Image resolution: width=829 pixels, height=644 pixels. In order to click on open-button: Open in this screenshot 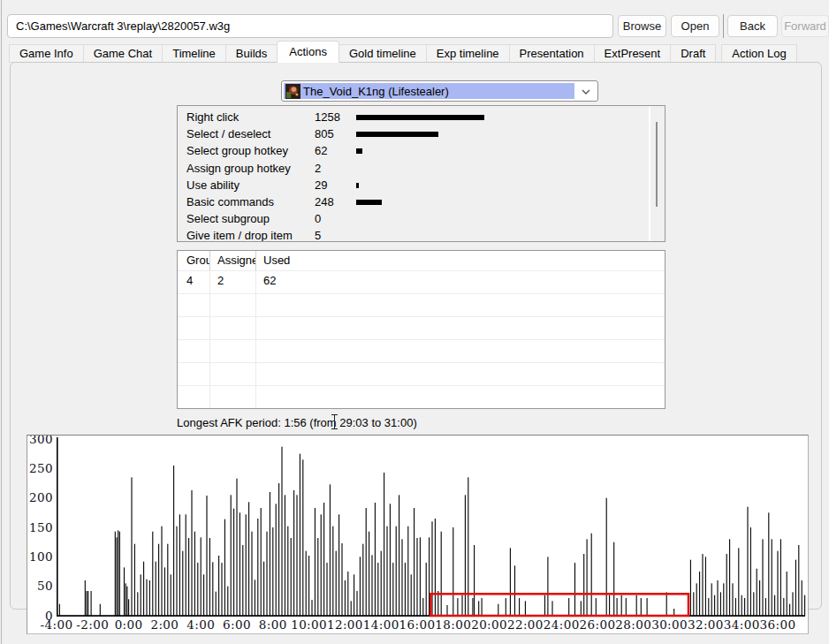, I will do `click(695, 27)`.